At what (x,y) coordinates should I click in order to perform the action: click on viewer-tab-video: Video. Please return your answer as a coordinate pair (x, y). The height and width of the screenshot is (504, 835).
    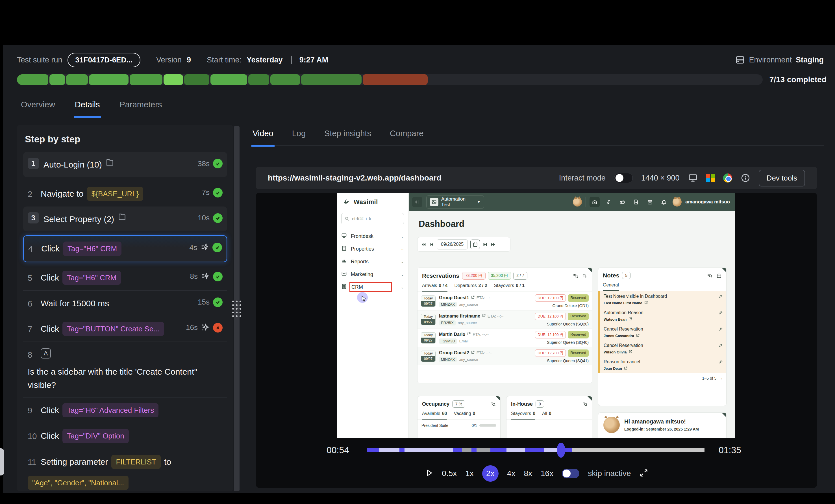
    Looking at the image, I should click on (263, 136).